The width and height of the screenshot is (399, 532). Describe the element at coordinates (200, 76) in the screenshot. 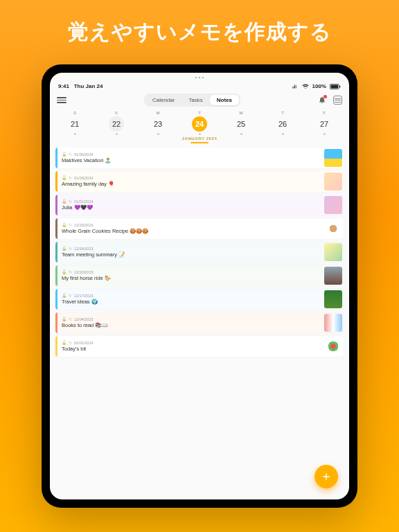

I see `chin-dots: • • •` at that location.